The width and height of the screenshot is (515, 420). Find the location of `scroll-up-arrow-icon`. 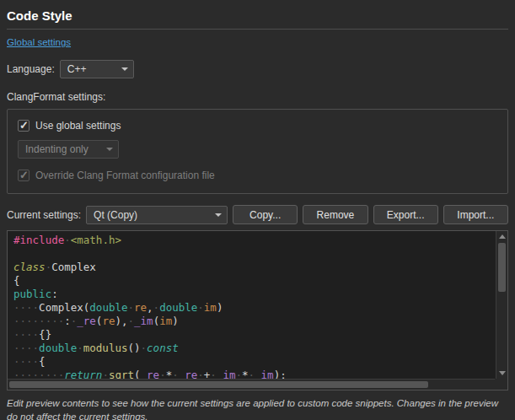

scroll-up-arrow-icon is located at coordinates (502, 236).